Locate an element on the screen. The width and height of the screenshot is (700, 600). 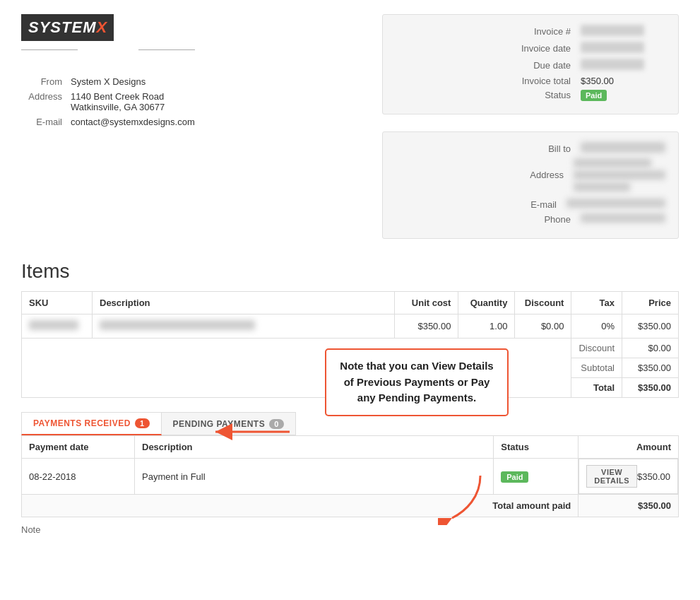
address-label: Address is located at coordinates (46, 102).